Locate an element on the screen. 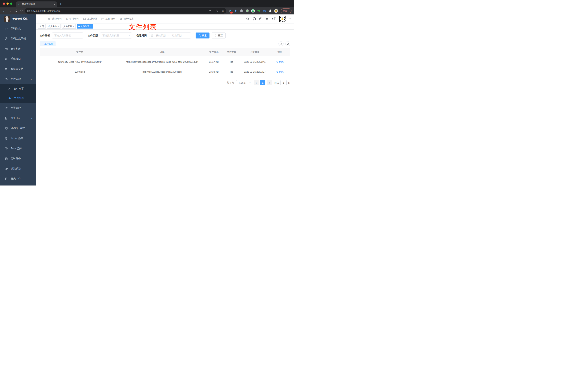 The height and width of the screenshot is (371, 588). site-info-icon is located at coordinates (28, 11).